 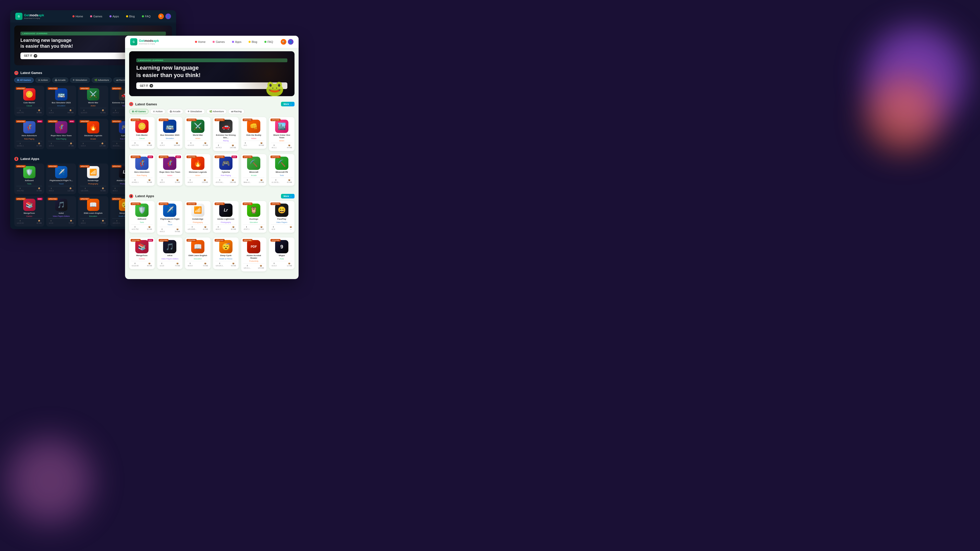 I want to click on light-filter-simulation: ✈ Simulation, so click(x=195, y=111).